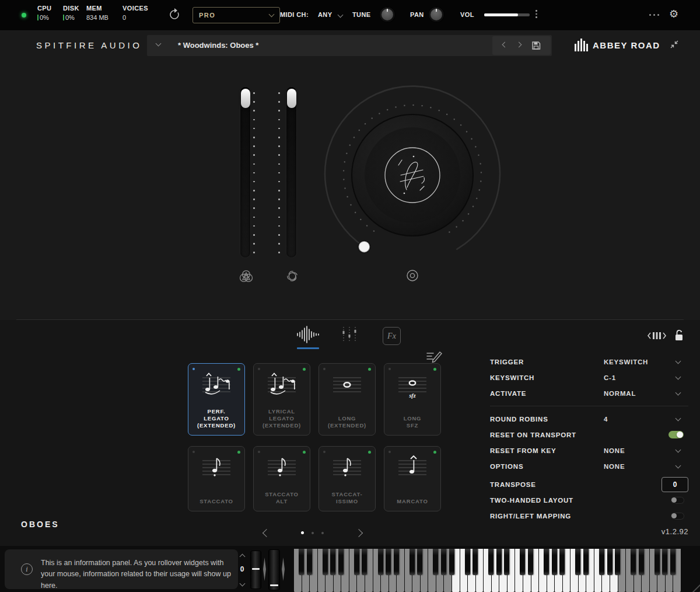 This screenshot has height=592, width=700. What do you see at coordinates (519, 45) in the screenshot?
I see `next-preset-icon` at bounding box center [519, 45].